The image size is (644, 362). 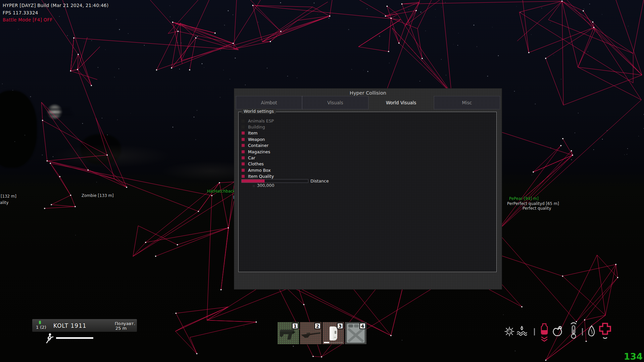 What do you see at coordinates (56, 5) in the screenshot?
I see `build-info: HYPER [DAYZ] Build (Mar 21 2024, 21:40:4…` at bounding box center [56, 5].